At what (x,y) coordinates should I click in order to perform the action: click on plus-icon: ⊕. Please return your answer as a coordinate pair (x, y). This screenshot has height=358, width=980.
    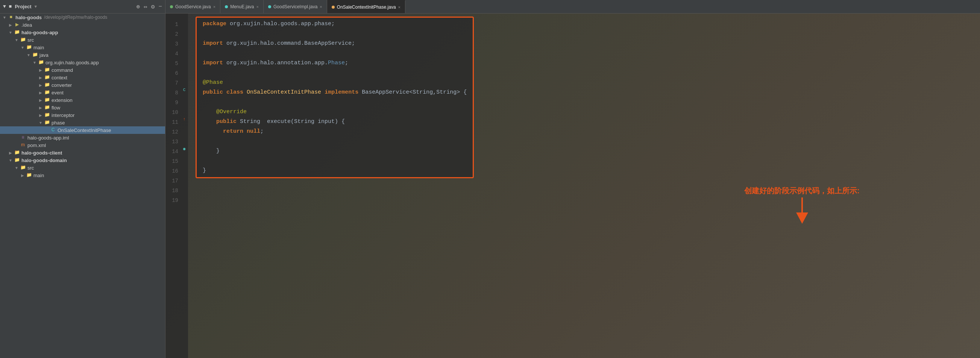
    Looking at the image, I should click on (138, 7).